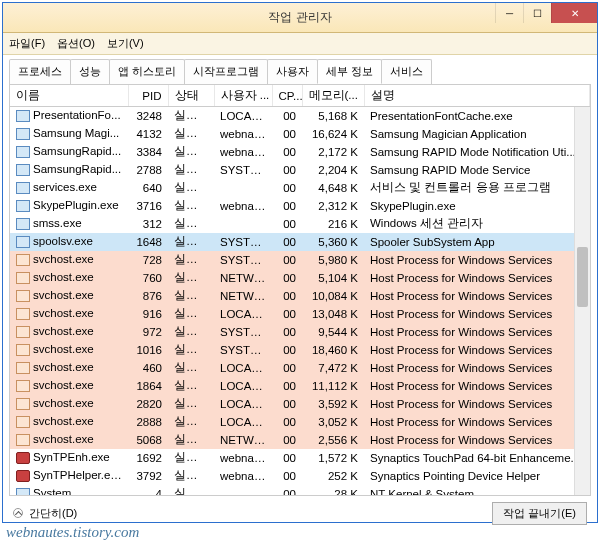 The image size is (600, 545). I want to click on process-name: Samsung Magi..., so click(76, 133).